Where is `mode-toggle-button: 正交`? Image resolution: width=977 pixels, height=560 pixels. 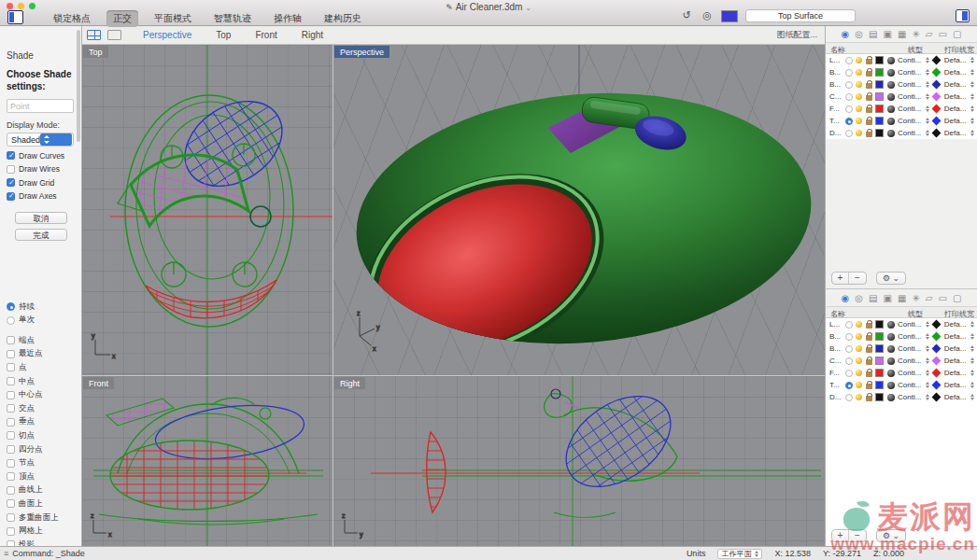
mode-toggle-button: 正交 is located at coordinates (122, 19).